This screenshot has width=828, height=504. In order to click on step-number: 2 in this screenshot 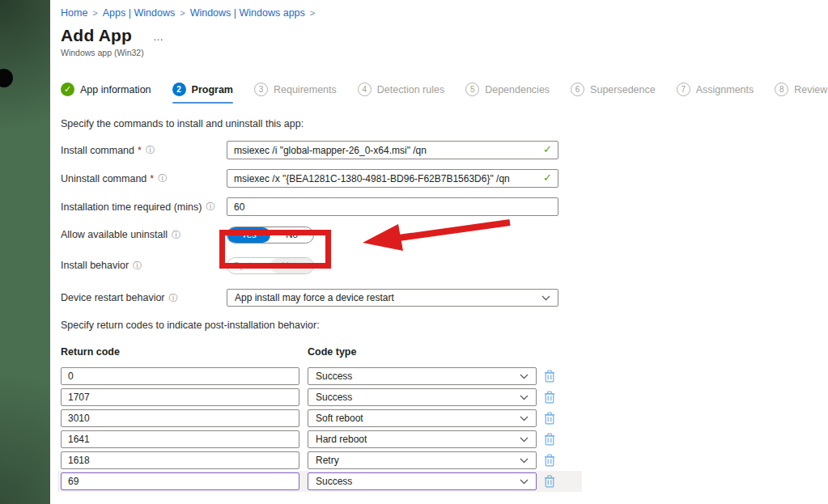, I will do `click(180, 89)`.